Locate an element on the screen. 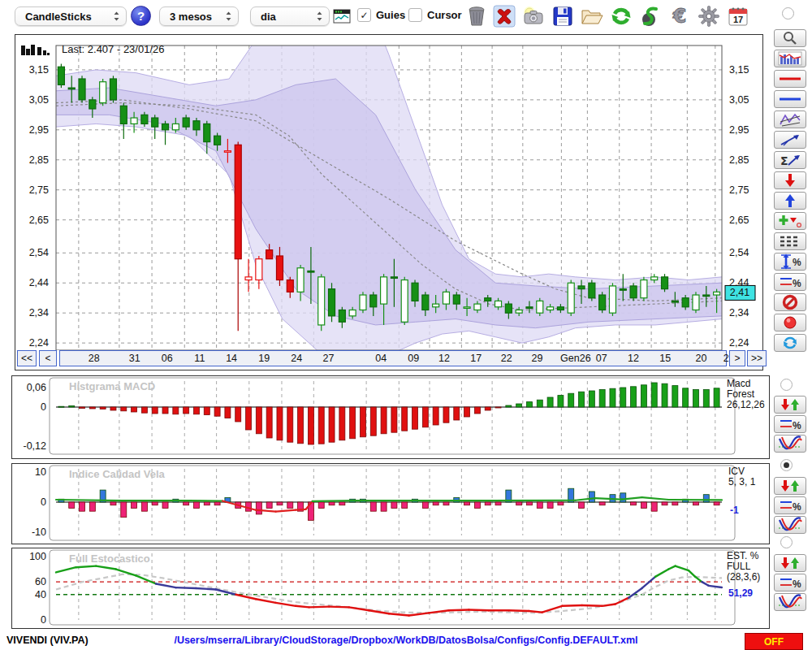 This screenshot has height=650, width=812. sync-icon is located at coordinates (650, 16).